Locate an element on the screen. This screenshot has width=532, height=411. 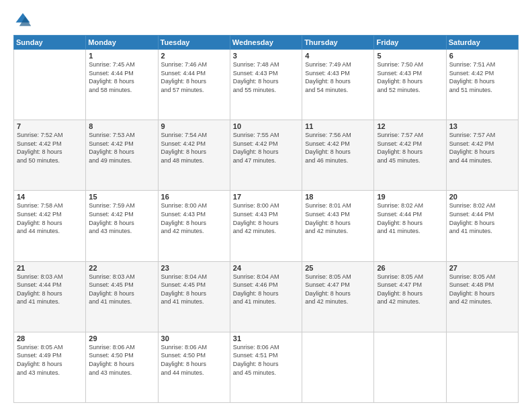
day-number: 10 is located at coordinates (266, 126).